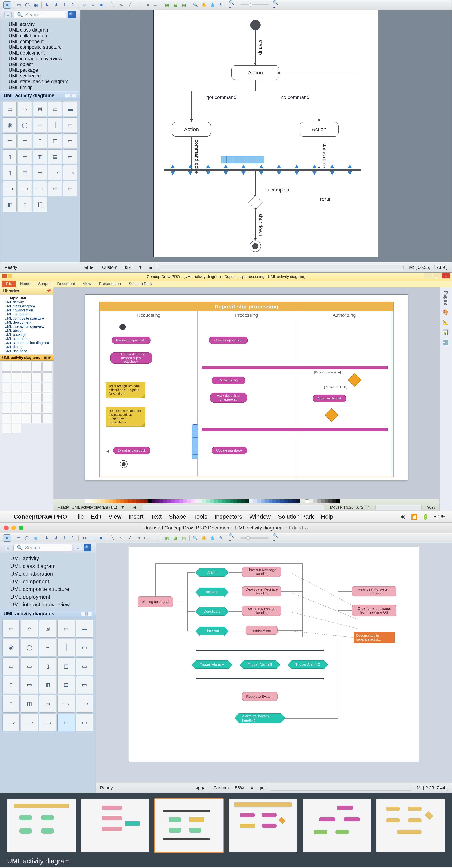 This screenshot has height=868, width=452. I want to click on tree-item: UML deployment, so click(28, 322).